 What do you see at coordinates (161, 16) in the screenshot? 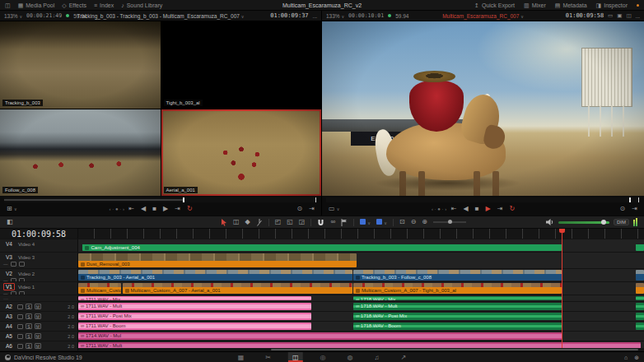
I see `source-clip-title: Tracking_b_003 - Tracking_b_003 - Multic…` at bounding box center [161, 16].